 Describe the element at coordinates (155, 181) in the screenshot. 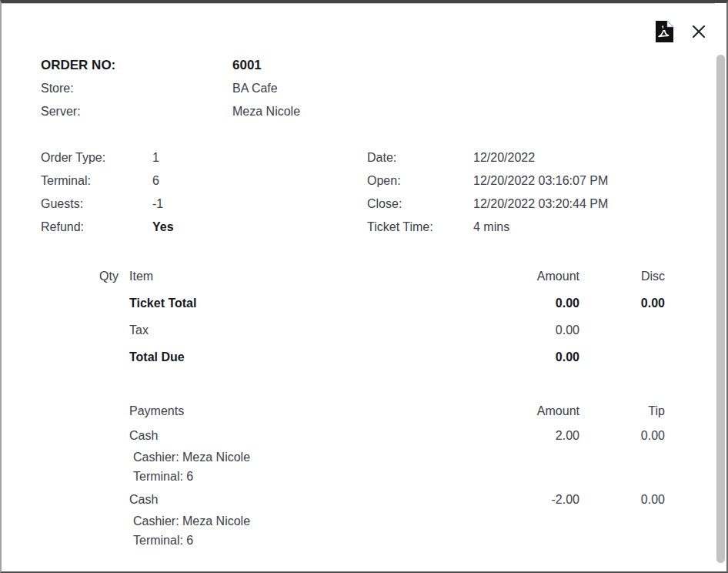

I see `terminal-value: 6` at that location.